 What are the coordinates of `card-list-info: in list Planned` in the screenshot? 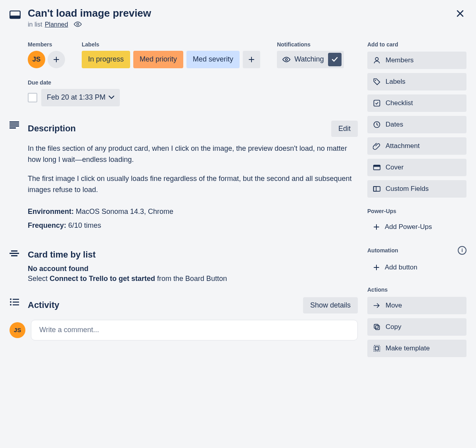 It's located at (241, 25).